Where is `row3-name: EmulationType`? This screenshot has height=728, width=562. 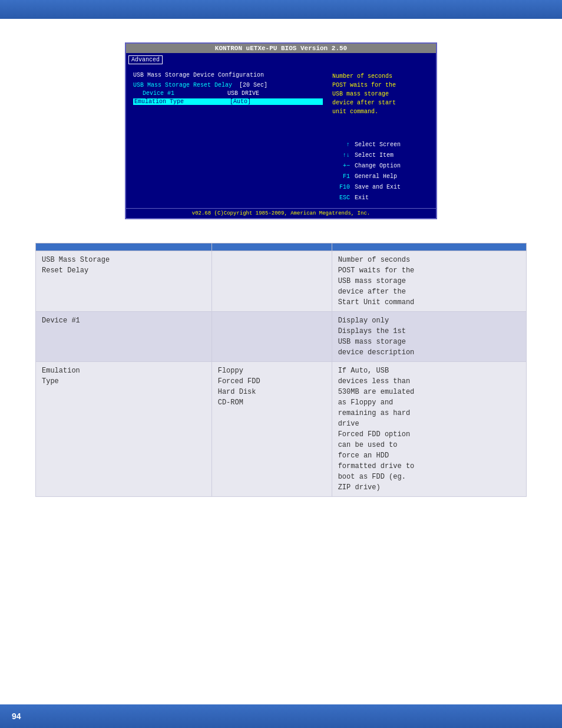 row3-name: EmulationType is located at coordinates (124, 429).